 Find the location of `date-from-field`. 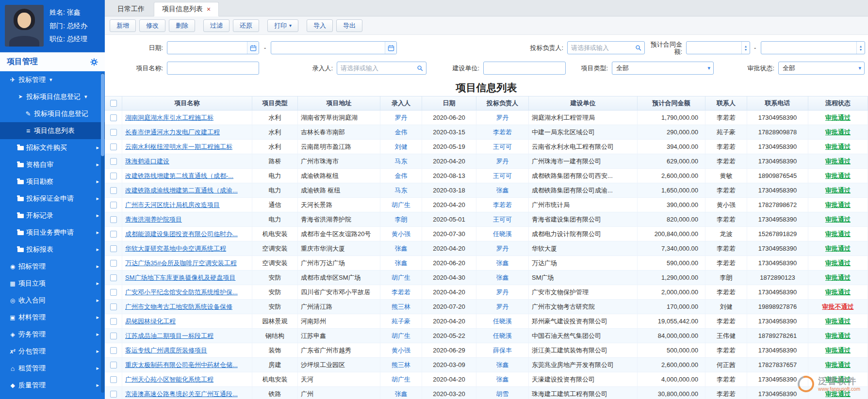

date-from-field is located at coordinates (207, 48).